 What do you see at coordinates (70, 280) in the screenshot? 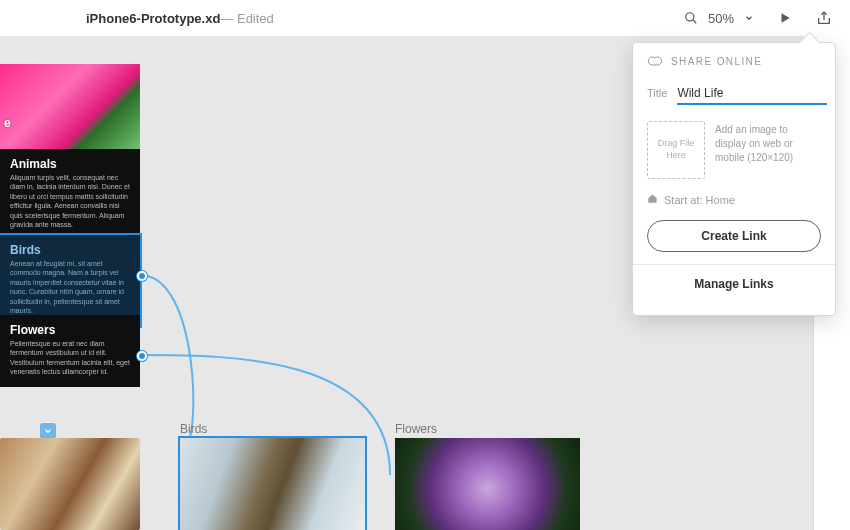
I see `list-item-birds: Birds Aenean at feugiat mi, sit amet com…` at bounding box center [70, 280].